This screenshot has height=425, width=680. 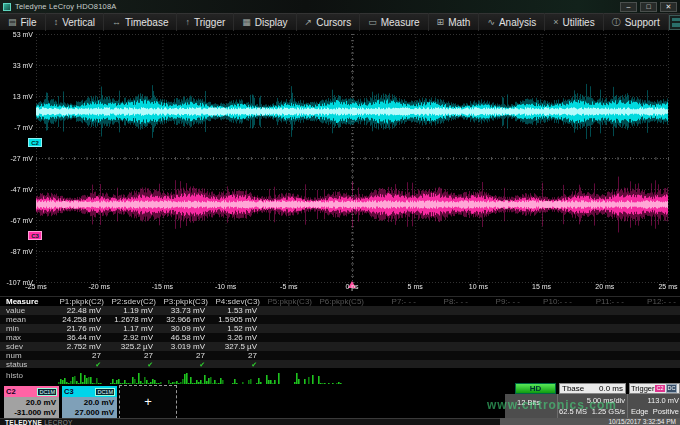 I want to click on measure-cell-min-p3: 30.09 mV, so click(x=186, y=328).